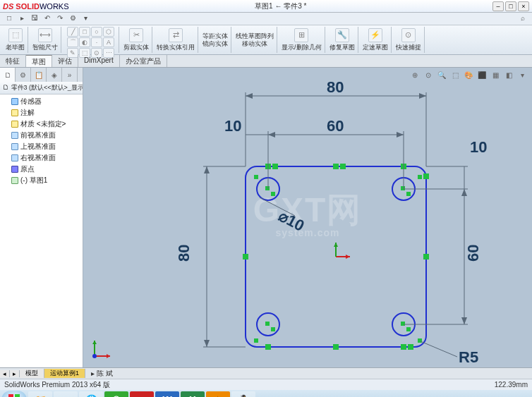 The width and height of the screenshot is (532, 397). I want to click on fm-tab-icon: 🗋, so click(8, 75).